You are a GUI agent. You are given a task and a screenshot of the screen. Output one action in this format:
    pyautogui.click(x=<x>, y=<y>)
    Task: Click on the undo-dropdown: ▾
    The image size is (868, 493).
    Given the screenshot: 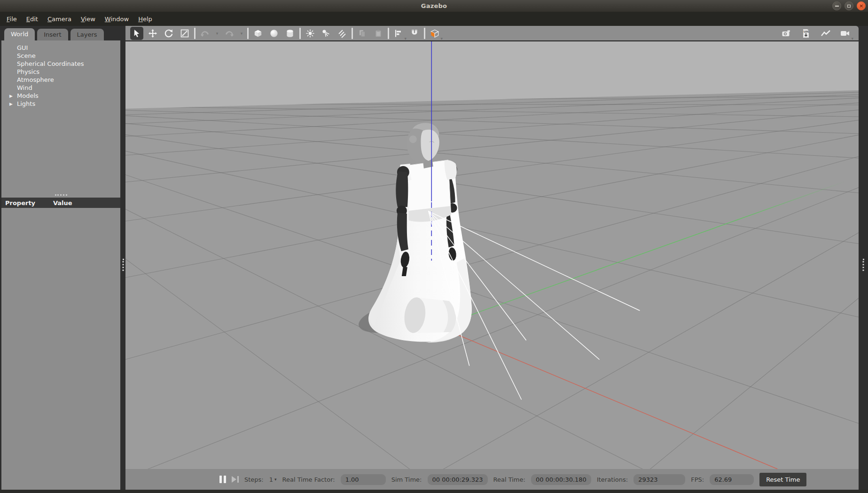 What is the action you would take?
    pyautogui.click(x=217, y=33)
    